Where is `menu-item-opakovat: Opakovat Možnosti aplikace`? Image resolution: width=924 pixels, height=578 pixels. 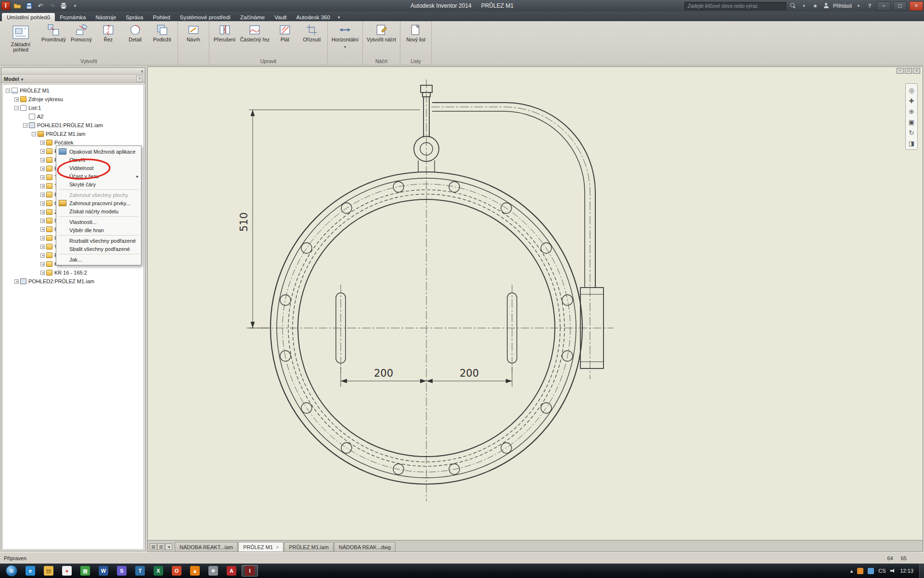 menu-item-opakovat: Opakovat Možnosti aplikace is located at coordinates (99, 151).